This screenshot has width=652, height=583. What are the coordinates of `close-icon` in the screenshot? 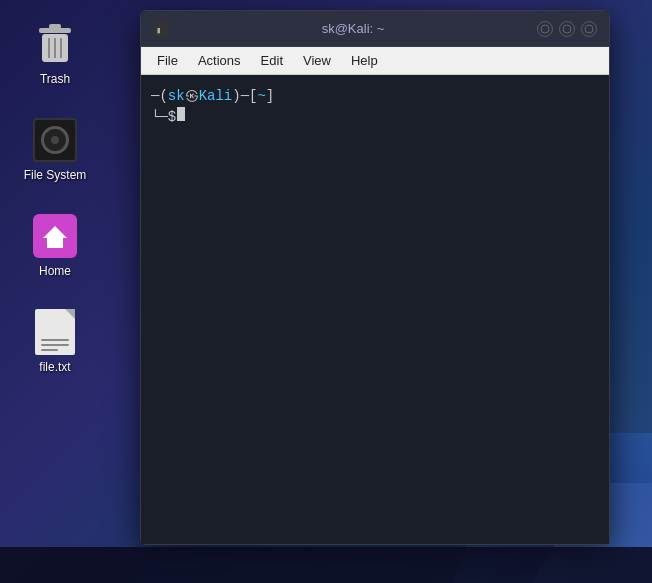 It's located at (589, 29).